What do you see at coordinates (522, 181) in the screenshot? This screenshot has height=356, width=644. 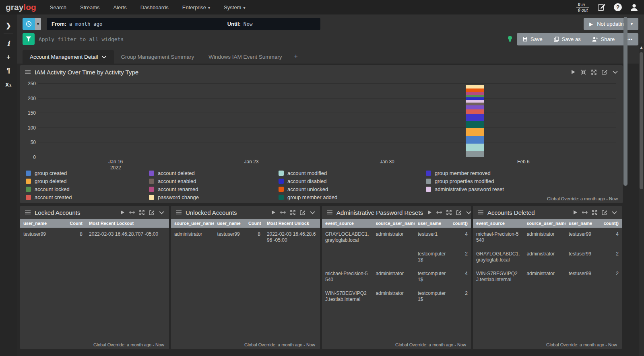 I see `legend-item-group-properties-modified: group properties modified` at bounding box center [522, 181].